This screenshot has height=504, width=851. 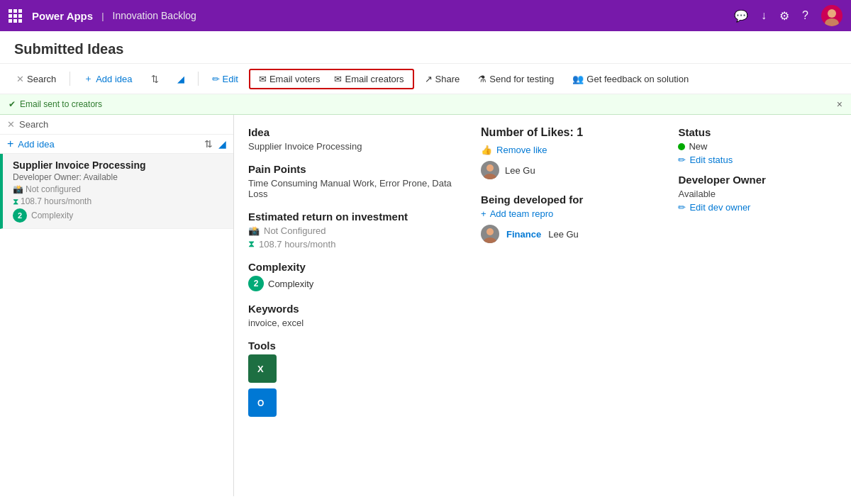 What do you see at coordinates (354, 146) in the screenshot?
I see `idea-section-value: Supplier Invoice Processing` at bounding box center [354, 146].